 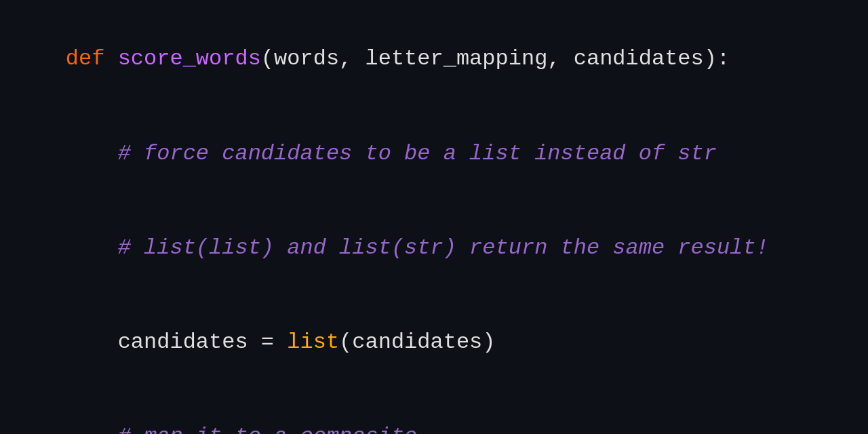 What do you see at coordinates (190, 58) in the screenshot?
I see `function-name: score_words` at bounding box center [190, 58].